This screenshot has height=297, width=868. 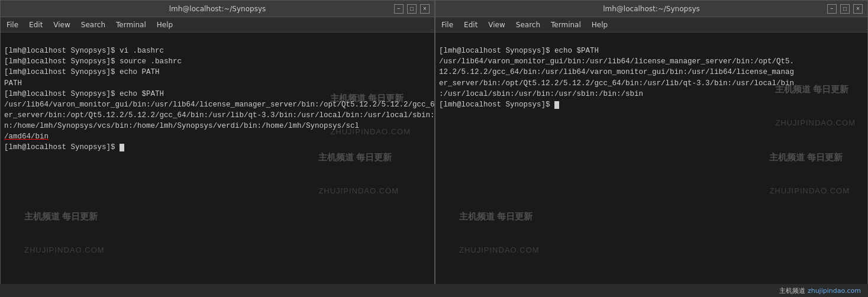 What do you see at coordinates (651, 9) in the screenshot?
I see `right-title: lmh@localhost:~/Synopsys` at bounding box center [651, 9].